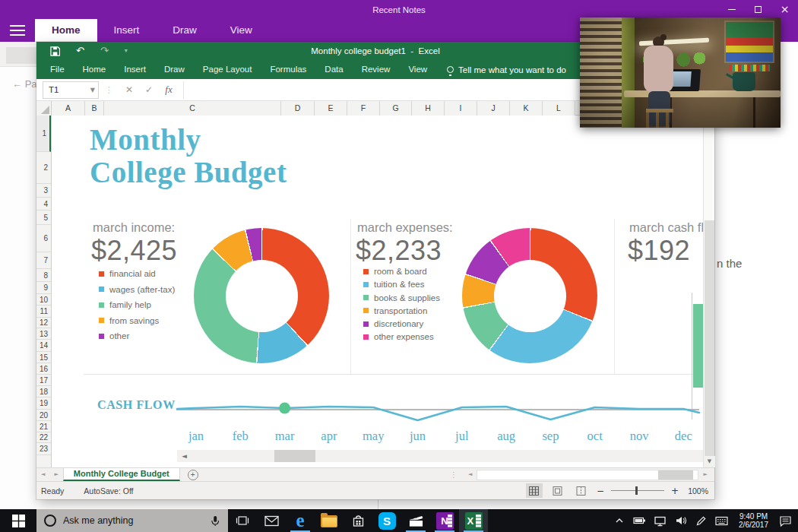 This screenshot has width=798, height=532. I want to click on column-header-A: A, so click(68, 108).